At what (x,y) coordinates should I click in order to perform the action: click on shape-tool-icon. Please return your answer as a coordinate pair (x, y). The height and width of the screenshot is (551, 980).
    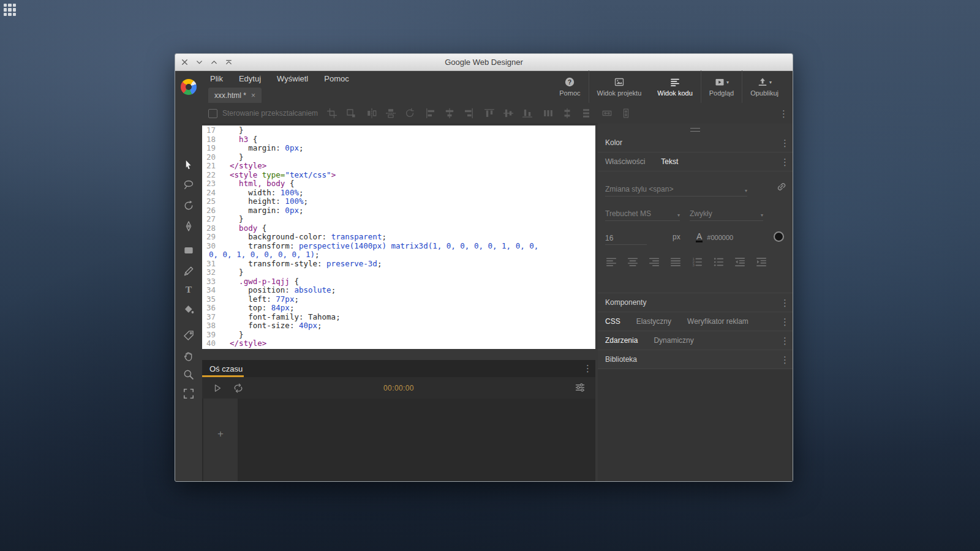
    Looking at the image, I should click on (189, 250).